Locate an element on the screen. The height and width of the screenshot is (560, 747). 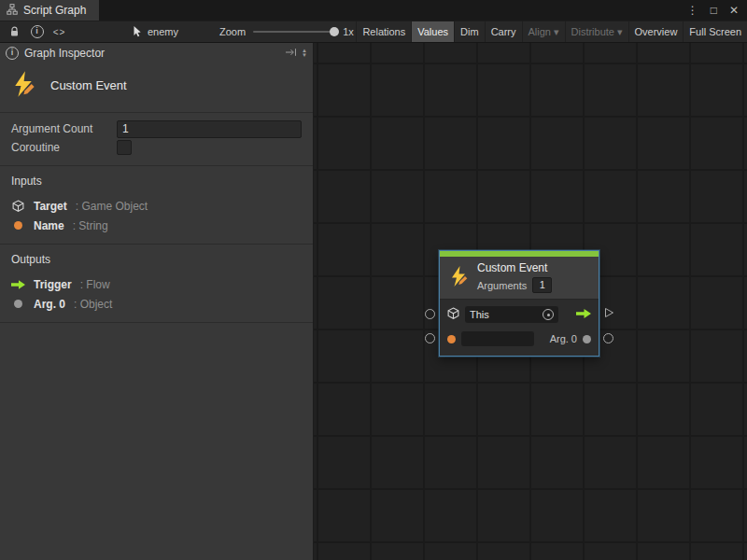
tab-title: Script Graph is located at coordinates (54, 10).